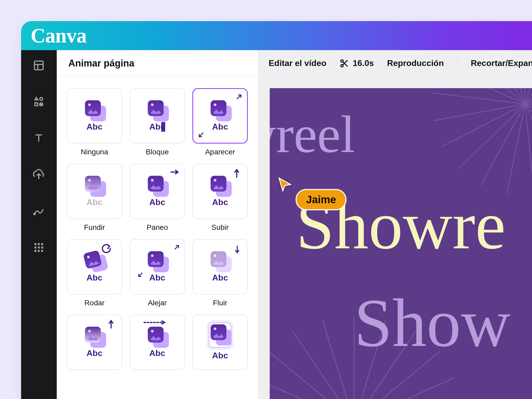 This screenshot has height=399, width=532. I want to click on separator, so click(457, 63).